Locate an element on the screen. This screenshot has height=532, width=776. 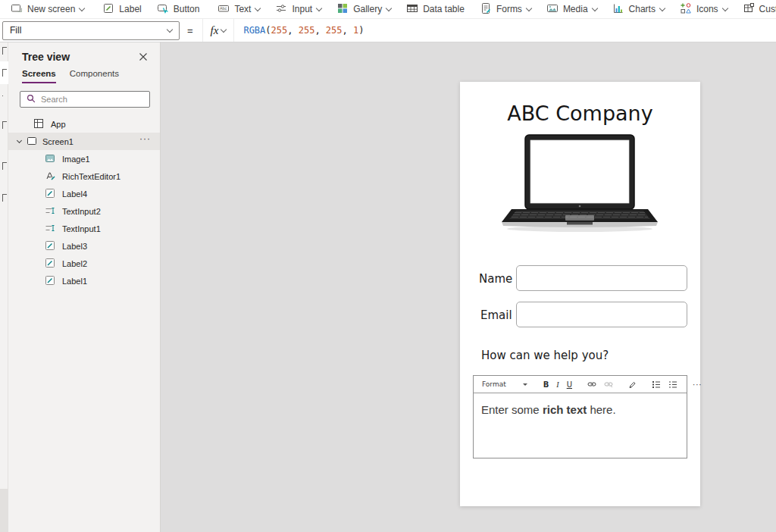
tab-components: Components is located at coordinates (94, 76).